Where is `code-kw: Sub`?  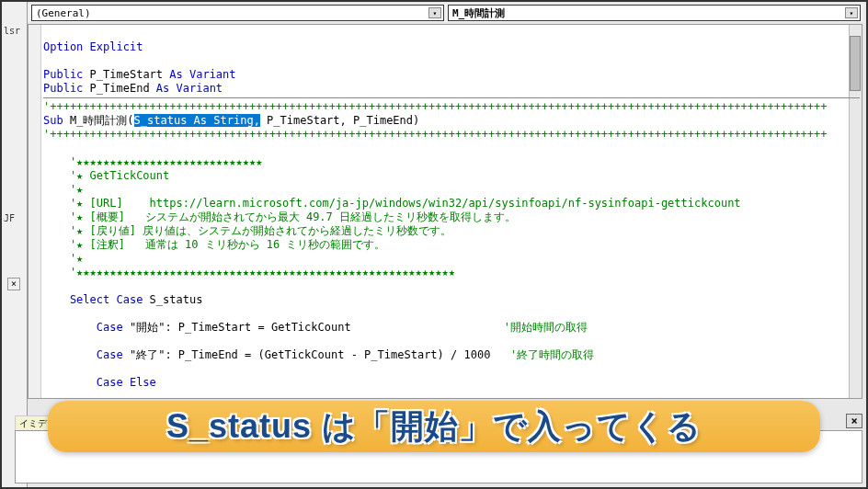 code-kw: Sub is located at coordinates (53, 120).